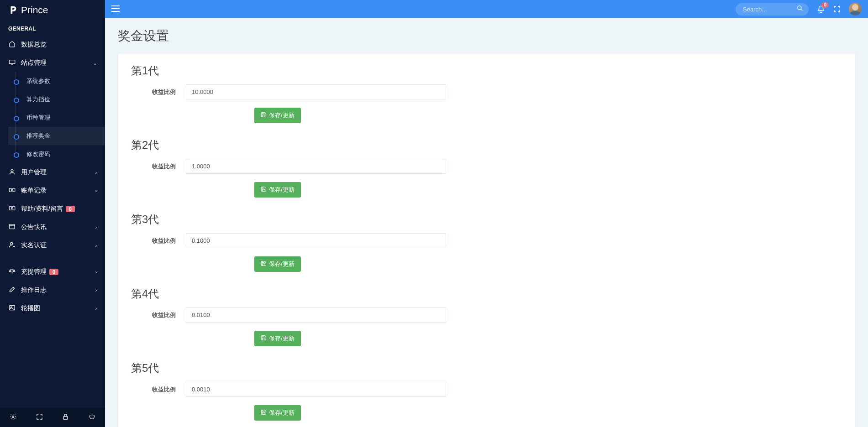 The width and height of the screenshot is (868, 427). Describe the element at coordinates (57, 118) in the screenshot. I see `sidebar-subitem-2: 币种管理` at that location.